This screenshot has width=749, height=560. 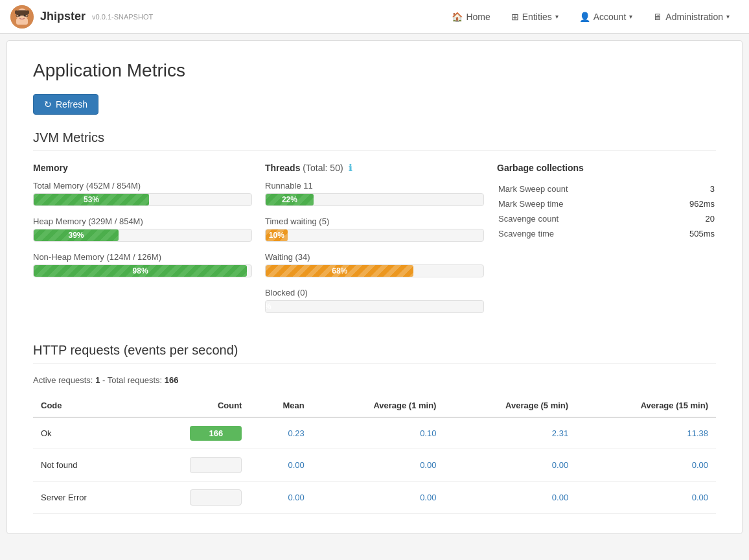 I want to click on row-avg1: 0.10, so click(x=378, y=433).